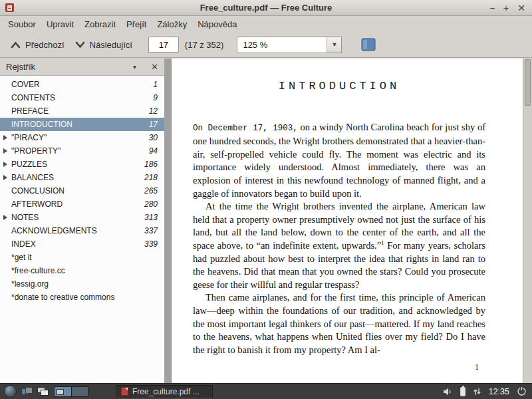 This screenshot has width=532, height=399. I want to click on toc-label: ACKNOWLEDGMENTS, so click(78, 231).